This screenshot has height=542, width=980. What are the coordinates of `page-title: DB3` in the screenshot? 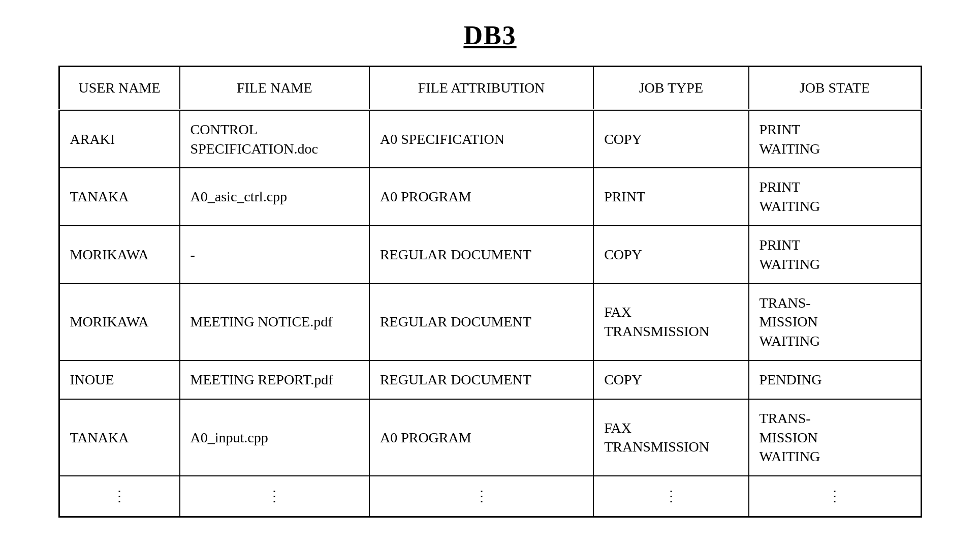 It's located at (490, 36).